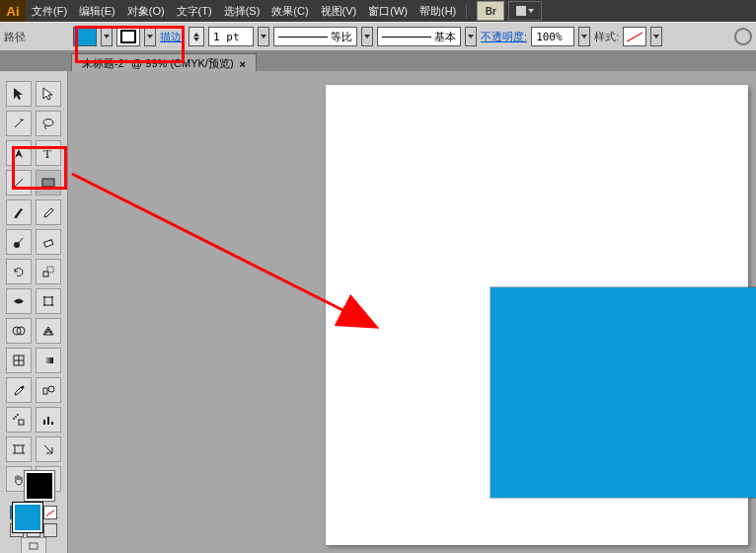  What do you see at coordinates (19, 390) in the screenshot?
I see `eyedropper-tool` at bounding box center [19, 390].